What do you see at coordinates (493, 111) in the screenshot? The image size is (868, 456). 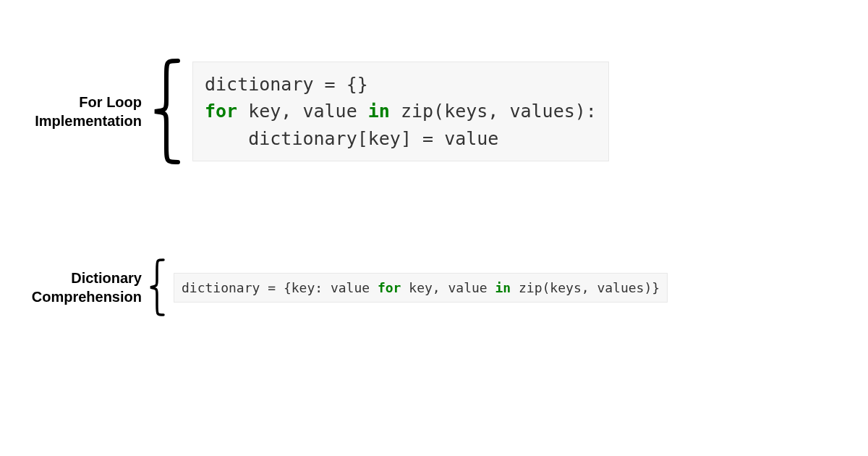 I see `code-text: zip(keys, values):` at bounding box center [493, 111].